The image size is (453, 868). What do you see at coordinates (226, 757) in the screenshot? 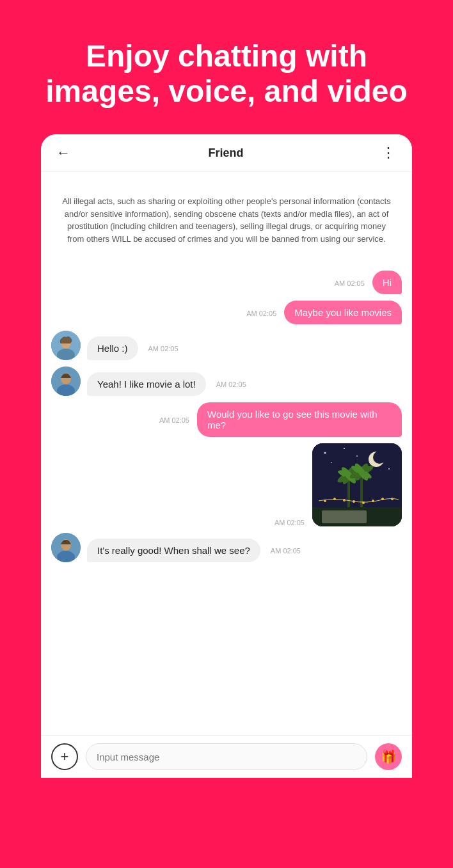
I see `message-input` at bounding box center [226, 757].